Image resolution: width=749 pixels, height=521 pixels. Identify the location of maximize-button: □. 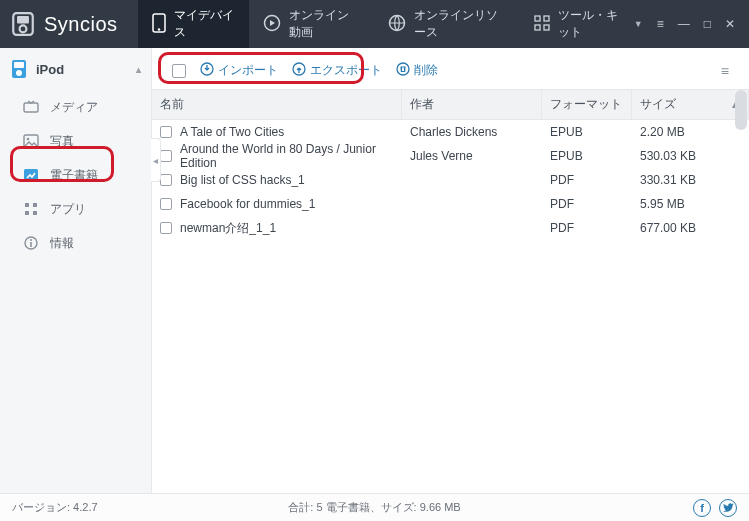
(708, 24).